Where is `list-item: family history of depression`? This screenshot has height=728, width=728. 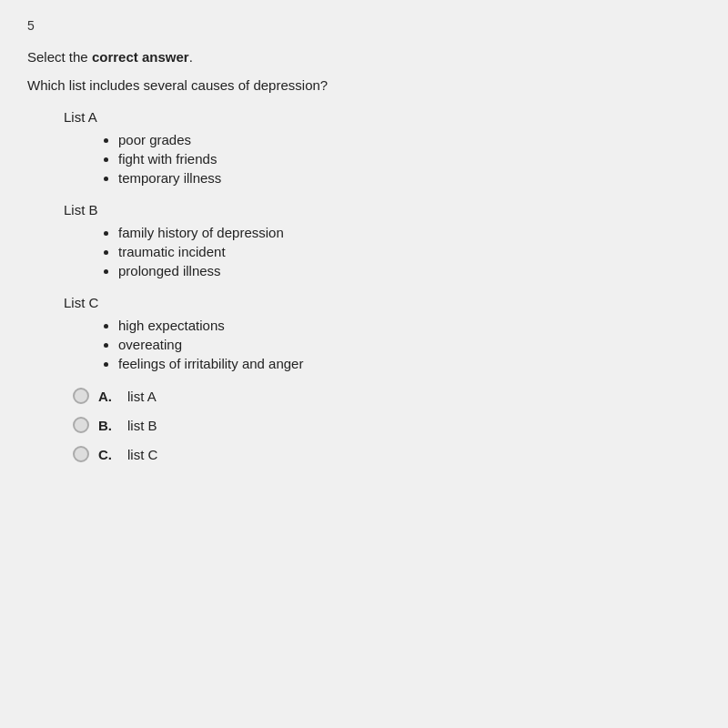
list-item: family history of depression is located at coordinates (410, 233).